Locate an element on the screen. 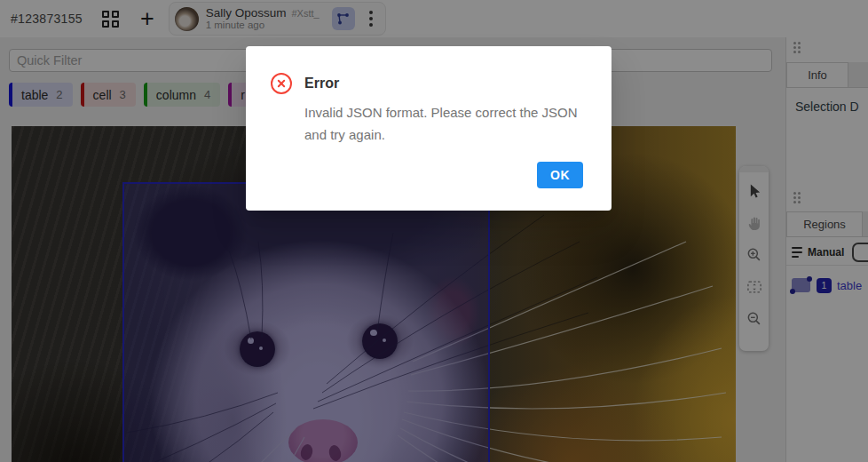 This screenshot has height=462, width=868. ok-button: OK is located at coordinates (560, 175).